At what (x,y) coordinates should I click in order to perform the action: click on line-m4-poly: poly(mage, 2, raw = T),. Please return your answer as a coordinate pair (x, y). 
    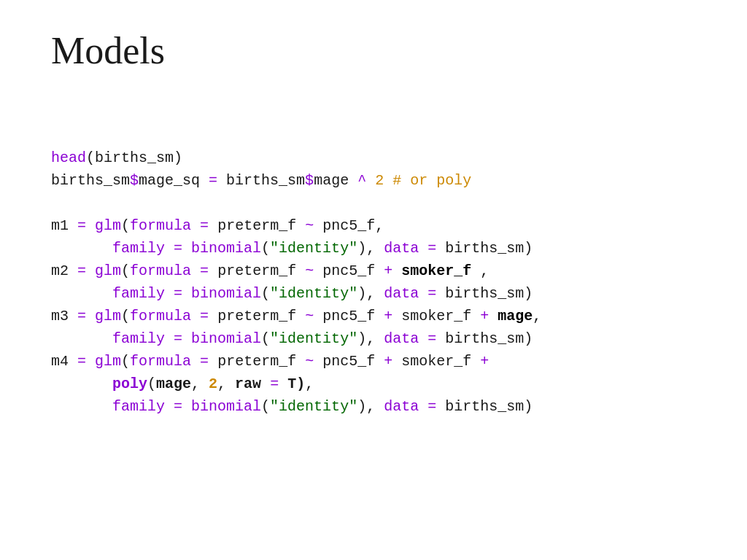
    Looking at the image, I should click on (182, 384).